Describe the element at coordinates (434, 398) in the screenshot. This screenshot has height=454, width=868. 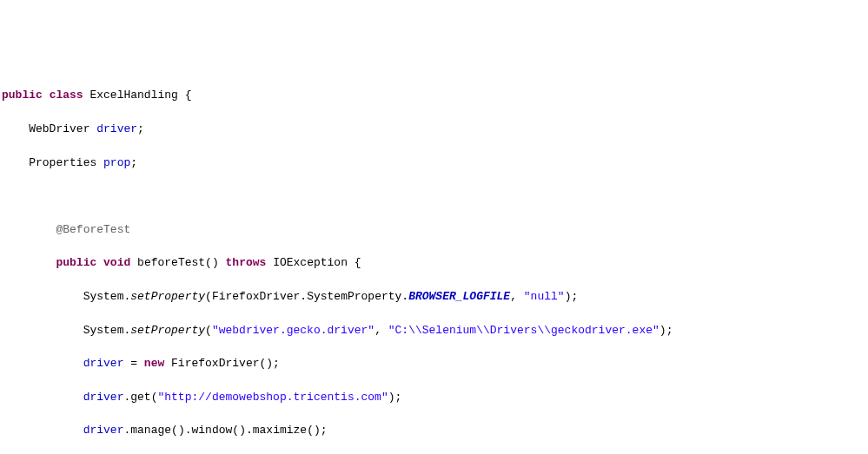
I see `code-line: driver.get("http://demowebshop.tricentis…` at that location.